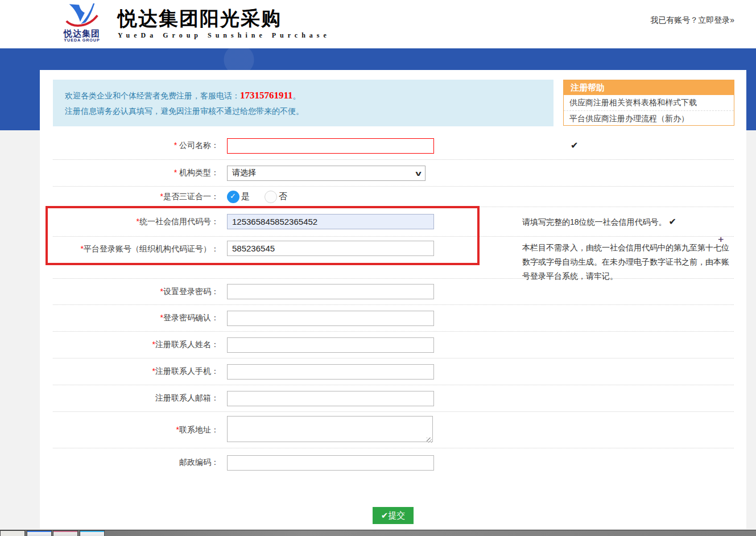  What do you see at coordinates (394, 430) in the screenshot?
I see `row-address: *联系地址：` at bounding box center [394, 430].